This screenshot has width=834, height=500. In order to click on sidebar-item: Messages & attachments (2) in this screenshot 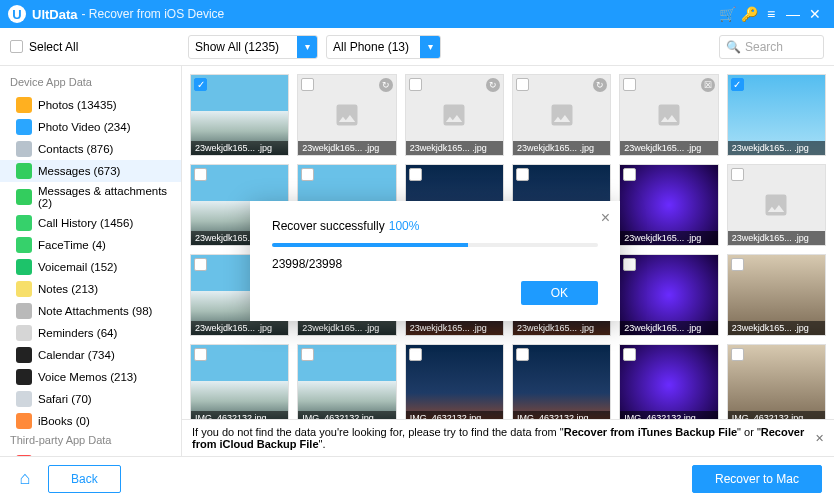, I will do `click(90, 197)`.